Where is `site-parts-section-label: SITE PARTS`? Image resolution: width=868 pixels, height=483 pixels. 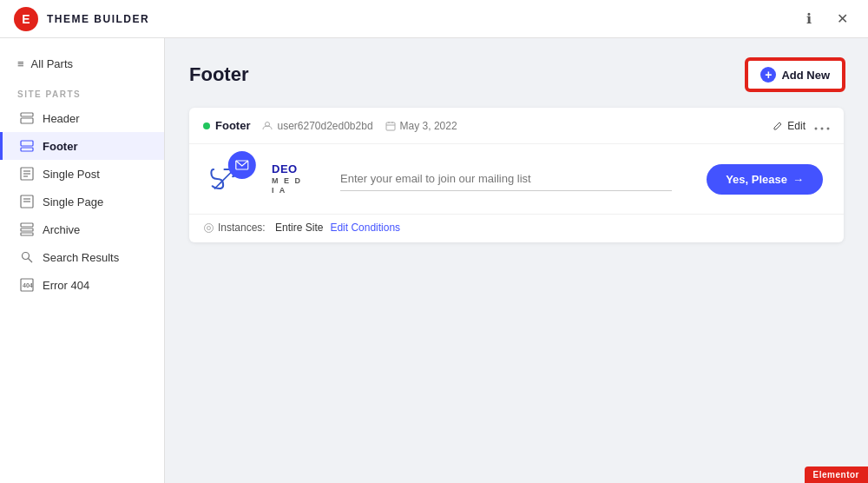 site-parts-section-label: SITE PARTS is located at coordinates (82, 94).